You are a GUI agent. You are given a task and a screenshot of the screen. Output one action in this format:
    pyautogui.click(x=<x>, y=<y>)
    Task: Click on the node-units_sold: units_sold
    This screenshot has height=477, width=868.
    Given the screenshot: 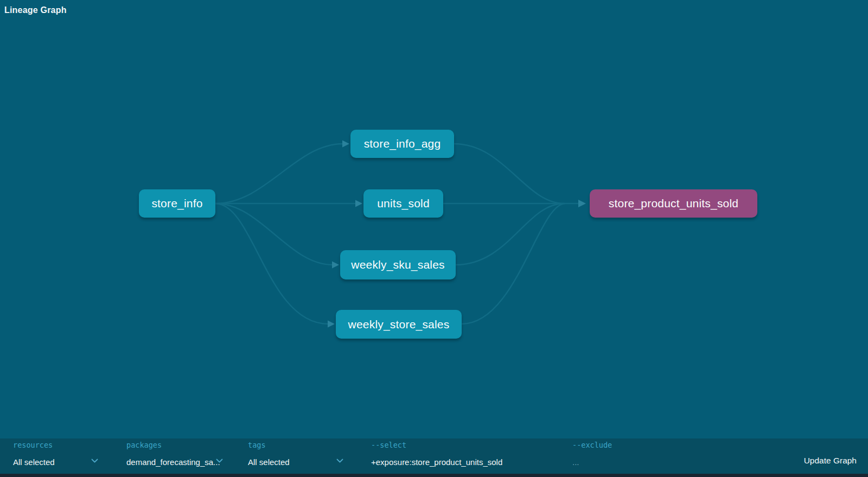 What is the action you would take?
    pyautogui.click(x=404, y=203)
    